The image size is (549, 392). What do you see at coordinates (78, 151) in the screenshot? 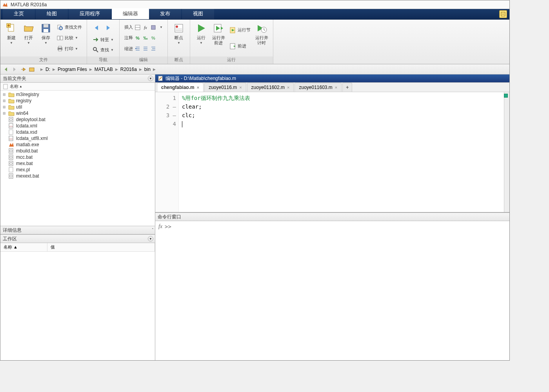
I see `file-tree-row: mbuild.bat` at bounding box center [78, 151].